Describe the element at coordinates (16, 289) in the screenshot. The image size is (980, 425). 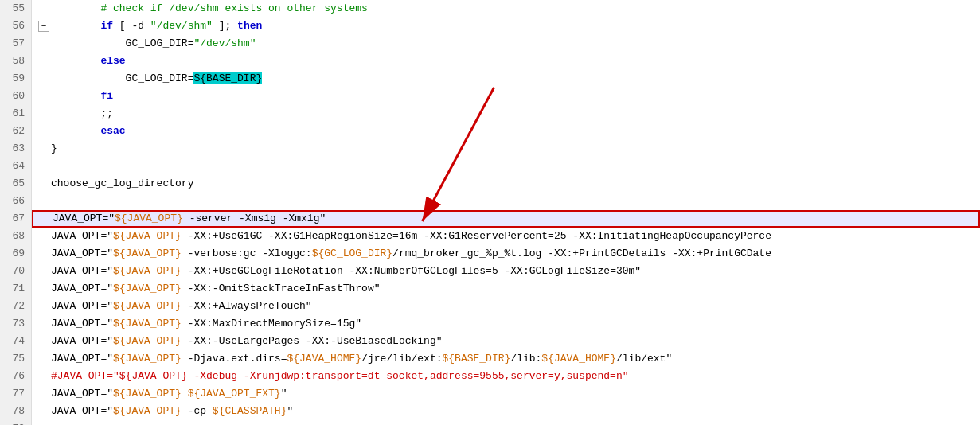
I see `line-number: 71` at that location.